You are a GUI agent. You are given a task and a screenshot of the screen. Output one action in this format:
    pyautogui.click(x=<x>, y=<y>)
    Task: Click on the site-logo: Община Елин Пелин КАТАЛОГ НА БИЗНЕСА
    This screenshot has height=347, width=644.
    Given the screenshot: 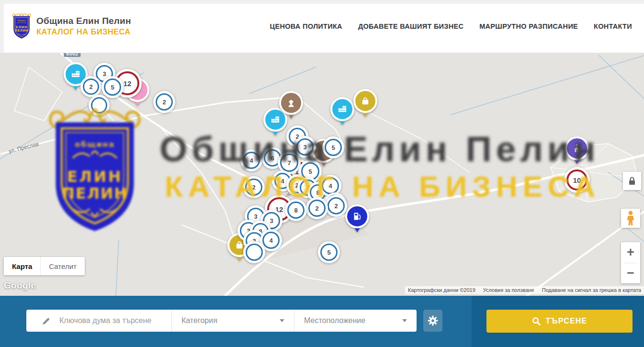 What is the action you would take?
    pyautogui.click(x=71, y=26)
    